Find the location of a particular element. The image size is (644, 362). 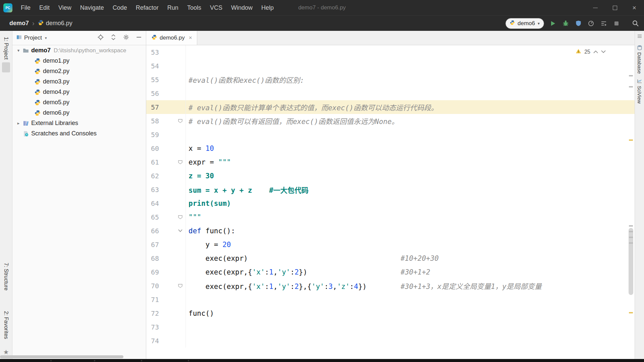

line-number: 61 is located at coordinates (153, 162).